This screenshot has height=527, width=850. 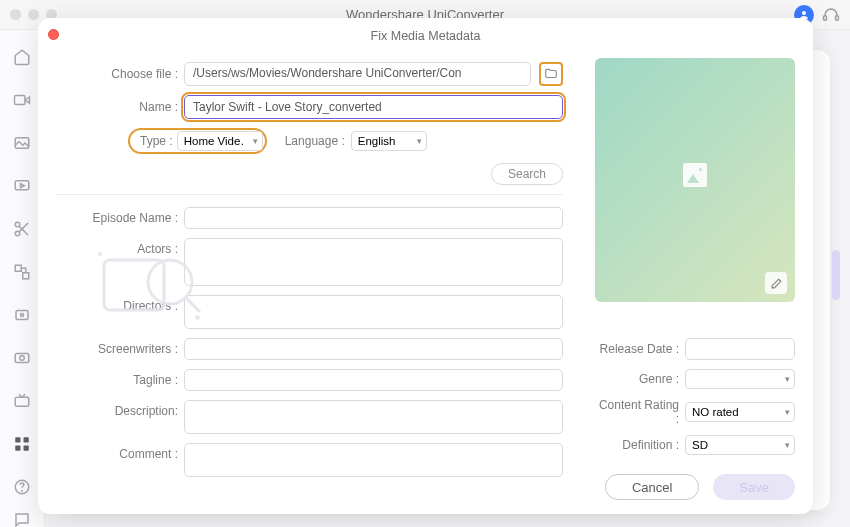 I want to click on record-icon, so click(x=22, y=360).